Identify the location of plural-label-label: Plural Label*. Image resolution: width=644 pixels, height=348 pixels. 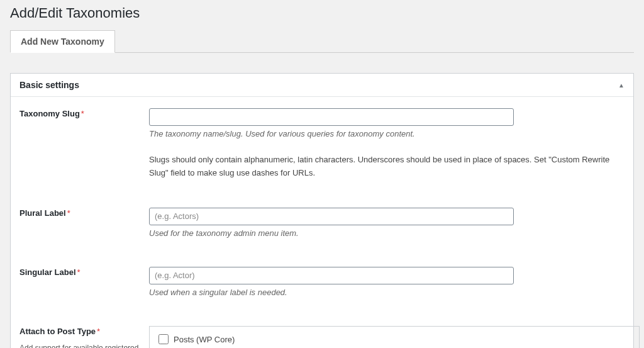
(45, 213).